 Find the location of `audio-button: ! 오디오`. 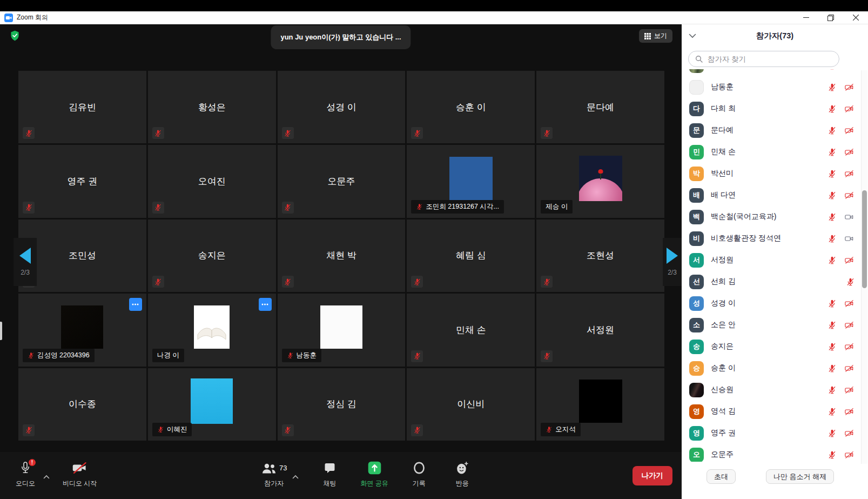

audio-button: ! 오디오 is located at coordinates (25, 475).